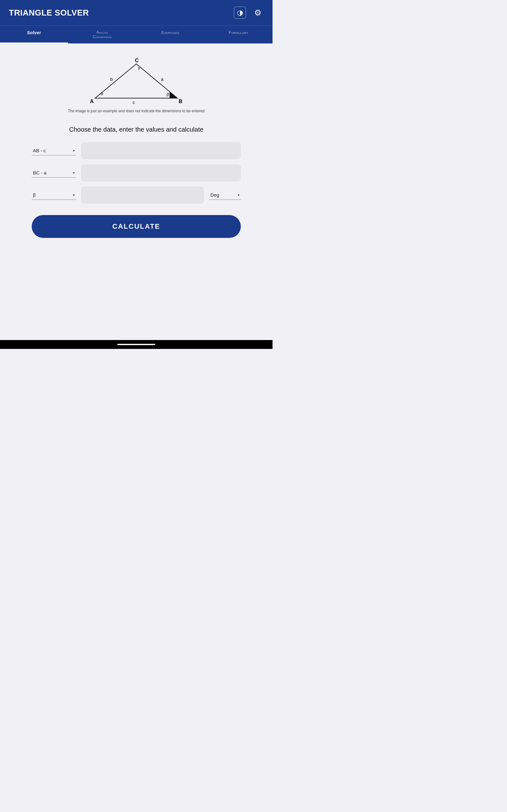  What do you see at coordinates (136, 344) in the screenshot?
I see `home-indicator` at bounding box center [136, 344].